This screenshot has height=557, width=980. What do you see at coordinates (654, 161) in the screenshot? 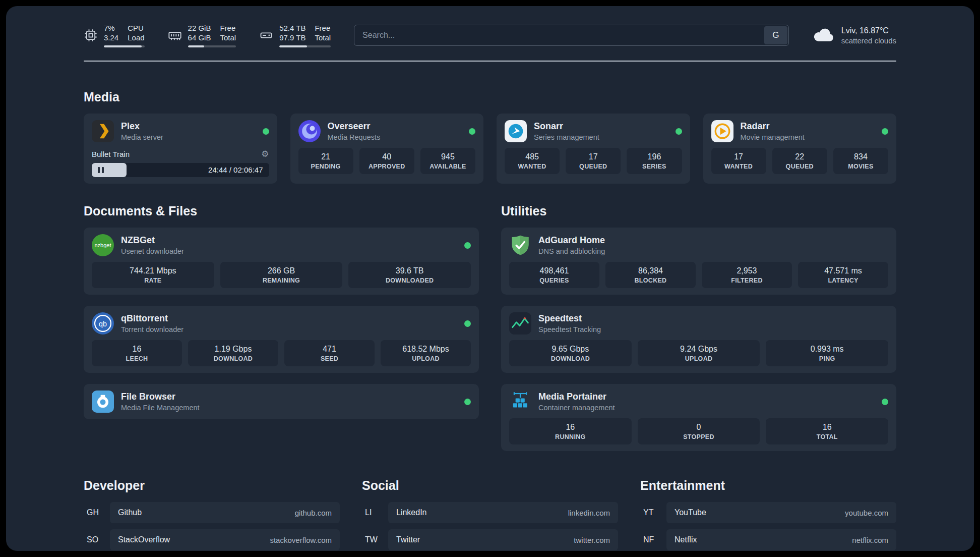
I see `stat-series: 196 SERIES` at bounding box center [654, 161].